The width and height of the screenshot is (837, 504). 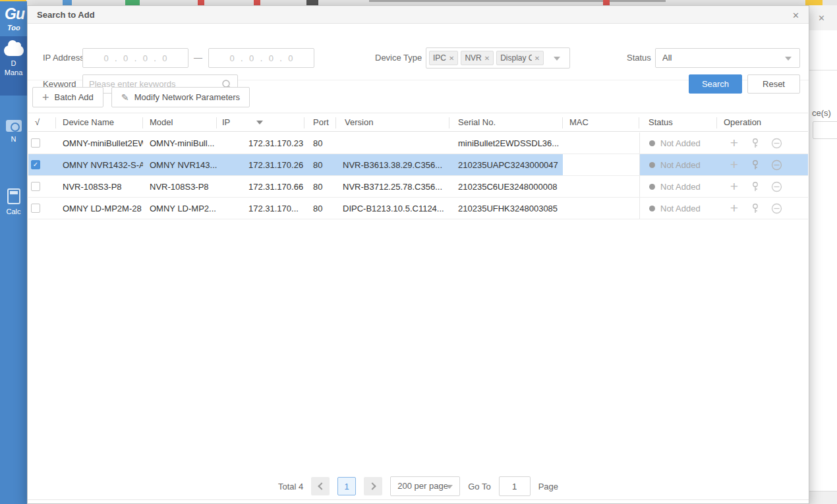 What do you see at coordinates (136, 58) in the screenshot?
I see `ip-range-start-input: 0. 0. 0. 0` at bounding box center [136, 58].